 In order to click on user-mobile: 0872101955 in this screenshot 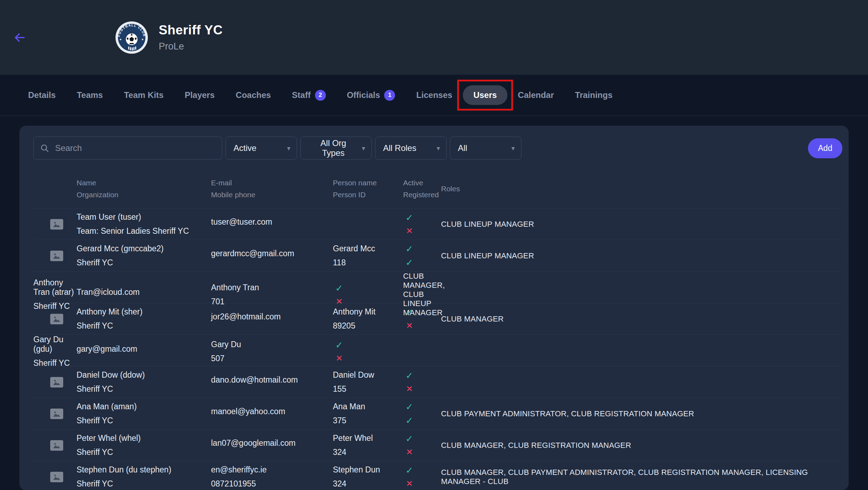, I will do `click(272, 484)`.